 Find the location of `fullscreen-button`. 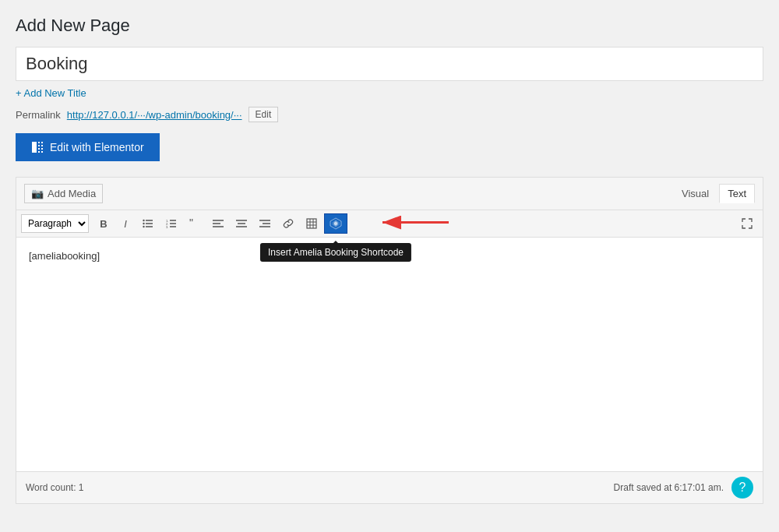

fullscreen-button is located at coordinates (747, 224).